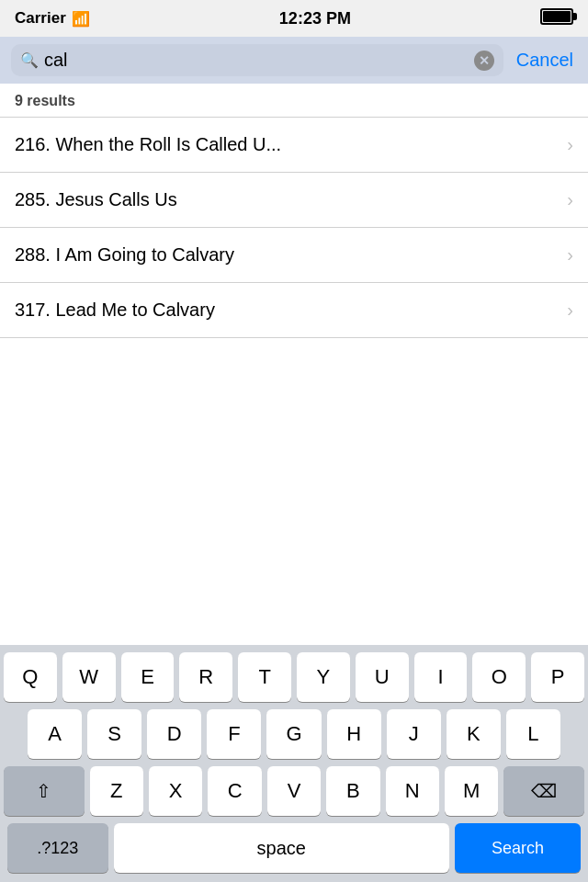 This screenshot has height=882, width=588. I want to click on key-f: F, so click(233, 734).